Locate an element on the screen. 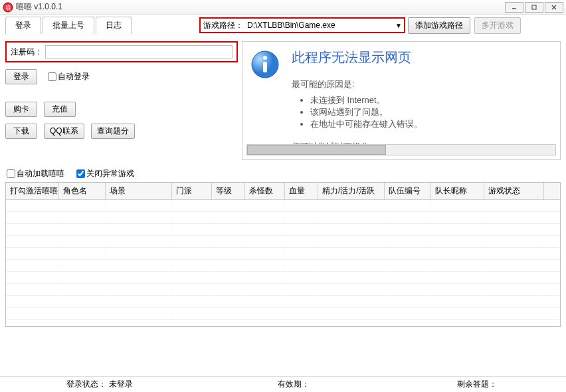 This screenshot has width=566, height=392. download-button: 下载 is located at coordinates (21, 132).